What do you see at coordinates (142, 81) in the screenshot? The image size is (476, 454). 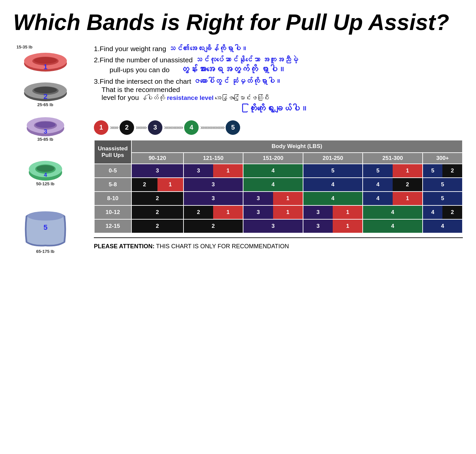 I see `instruction-3-english: 3.Find the intersect on the chart` at bounding box center [142, 81].